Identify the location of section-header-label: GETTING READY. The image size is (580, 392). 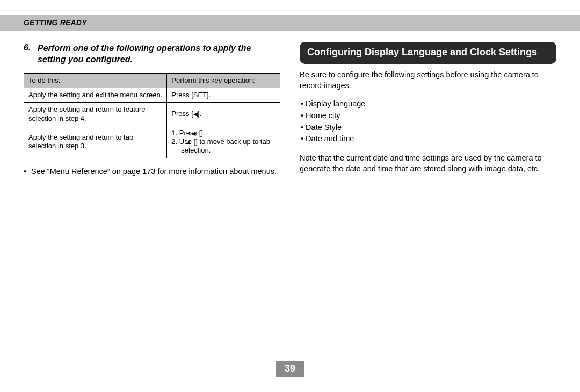
(55, 23).